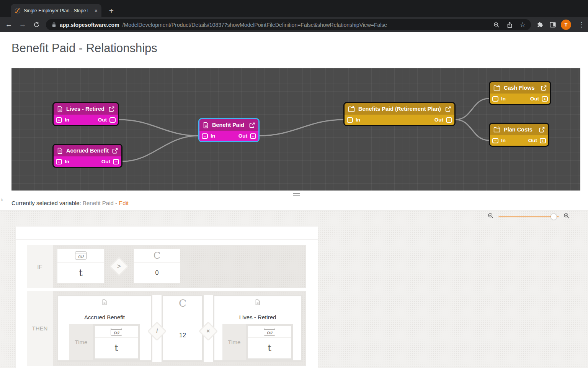 This screenshot has width=588, height=368. What do you see at coordinates (86, 114) in the screenshot?
I see `graph-node-lives-retired: Lives - Retired +In Out−` at bounding box center [86, 114].